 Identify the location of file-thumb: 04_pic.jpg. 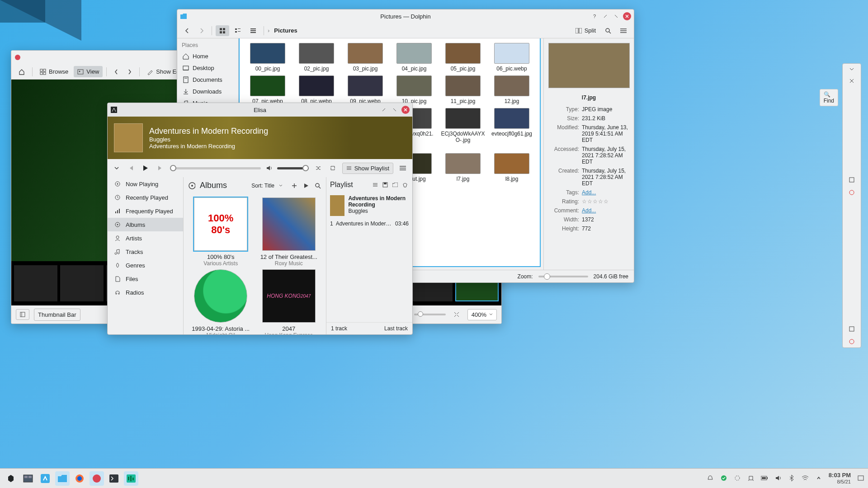
(414, 57).